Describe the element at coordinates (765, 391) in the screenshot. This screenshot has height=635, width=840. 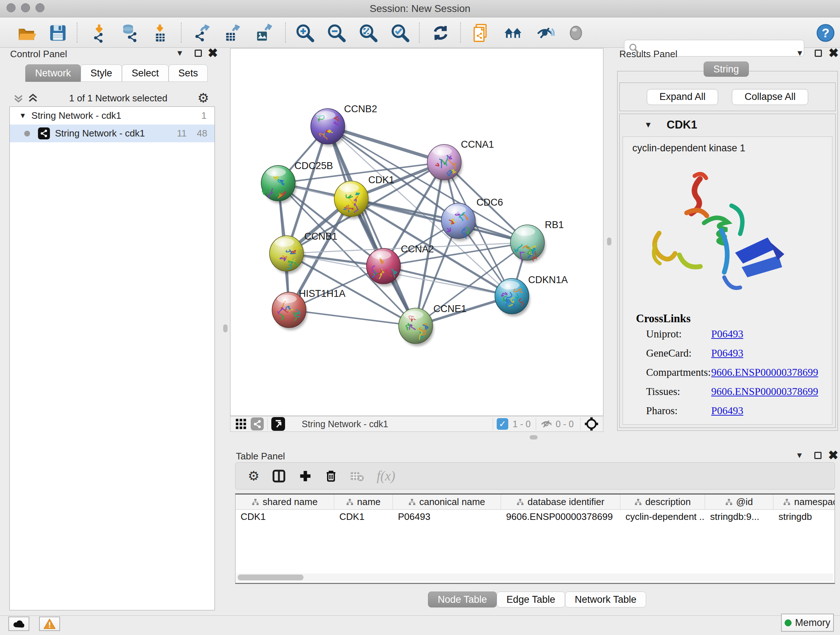
I see `crosslink-tissues-link: 9606.ENSP00000378699` at that location.